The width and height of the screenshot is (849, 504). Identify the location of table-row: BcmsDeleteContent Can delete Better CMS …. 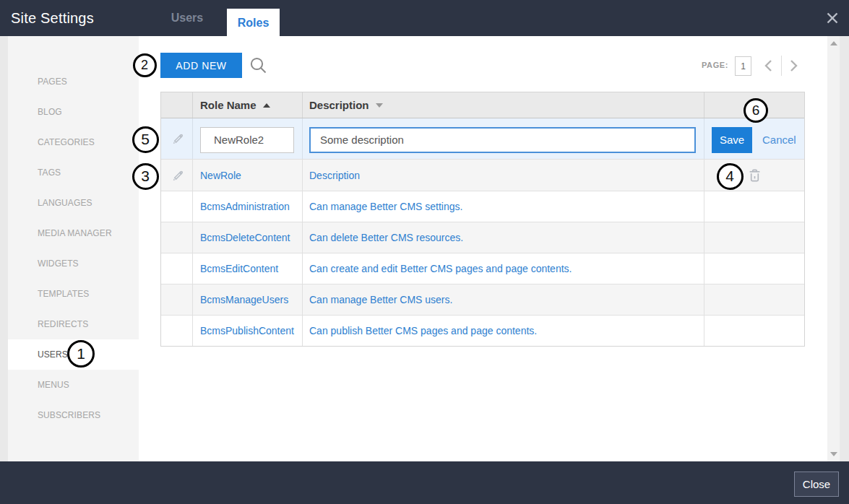
(483, 238).